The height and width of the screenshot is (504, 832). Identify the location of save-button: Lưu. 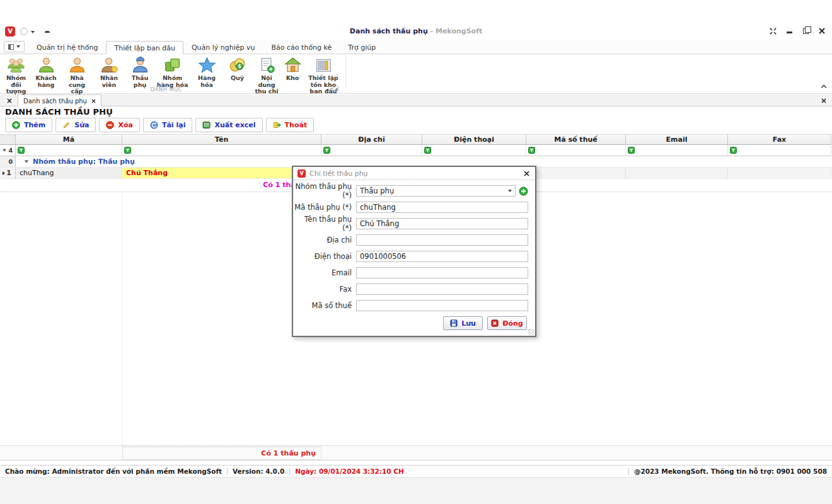
(463, 323).